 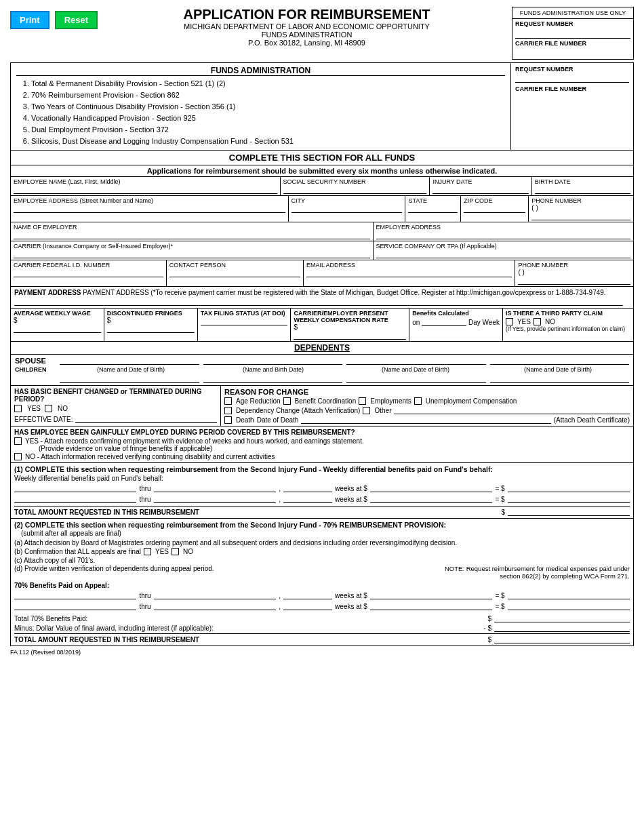 I want to click on reset-button: Reset, so click(x=76, y=20).